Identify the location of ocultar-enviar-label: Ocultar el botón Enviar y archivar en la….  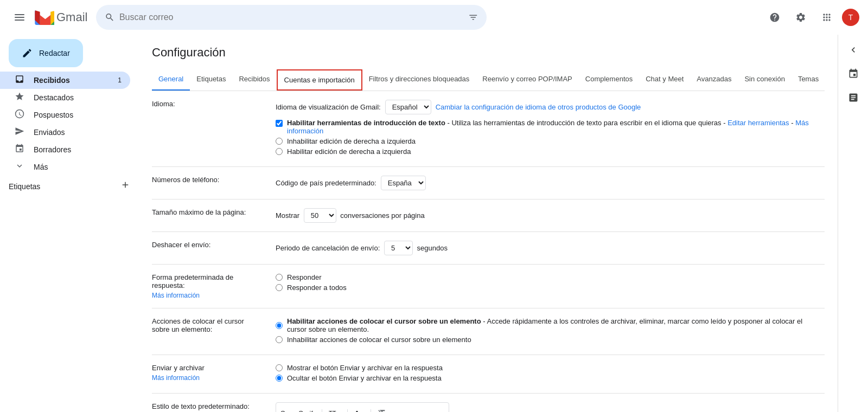
(365, 378).